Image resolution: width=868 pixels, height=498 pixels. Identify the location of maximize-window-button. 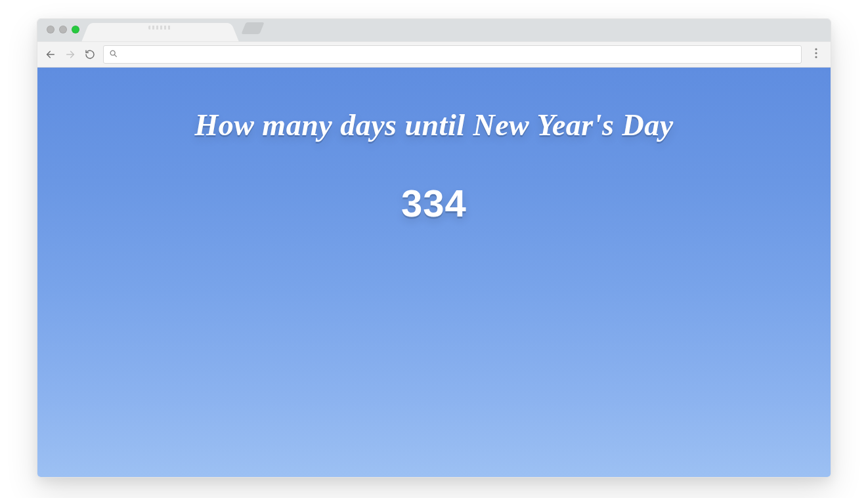
(76, 30).